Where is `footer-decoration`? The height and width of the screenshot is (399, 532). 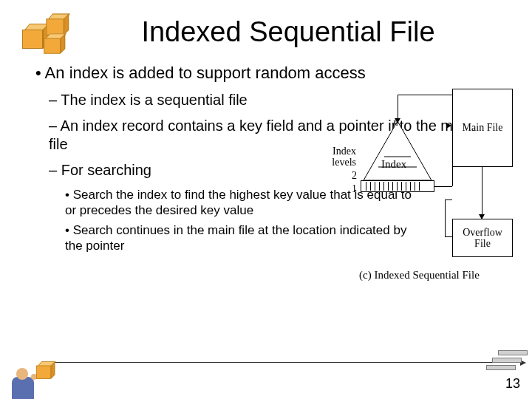 footer-decoration is located at coordinates (266, 378).